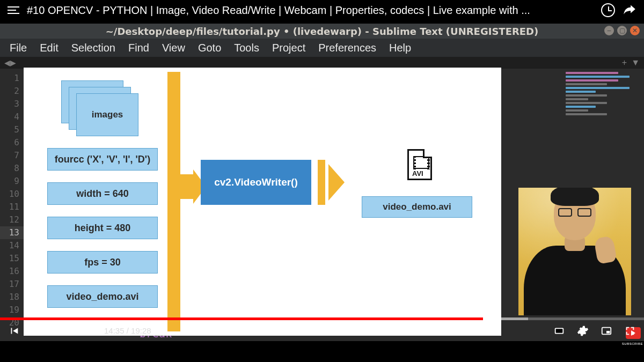 This screenshot has height=362, width=644. Describe the element at coordinates (247, 48) in the screenshot. I see `menu-tools: Tools` at that location.